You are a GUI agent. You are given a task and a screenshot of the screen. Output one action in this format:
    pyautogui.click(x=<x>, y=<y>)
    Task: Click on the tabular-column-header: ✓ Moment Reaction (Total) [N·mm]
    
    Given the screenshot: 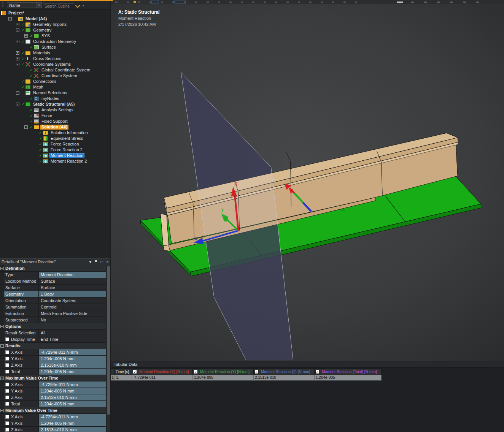 What is the action you would take?
    pyautogui.click(x=348, y=372)
    